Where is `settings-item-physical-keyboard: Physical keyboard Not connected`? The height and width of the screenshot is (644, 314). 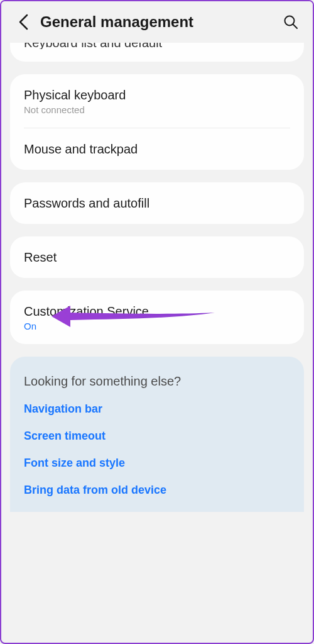 settings-item-physical-keyboard: Physical keyboard Not connected is located at coordinates (157, 101).